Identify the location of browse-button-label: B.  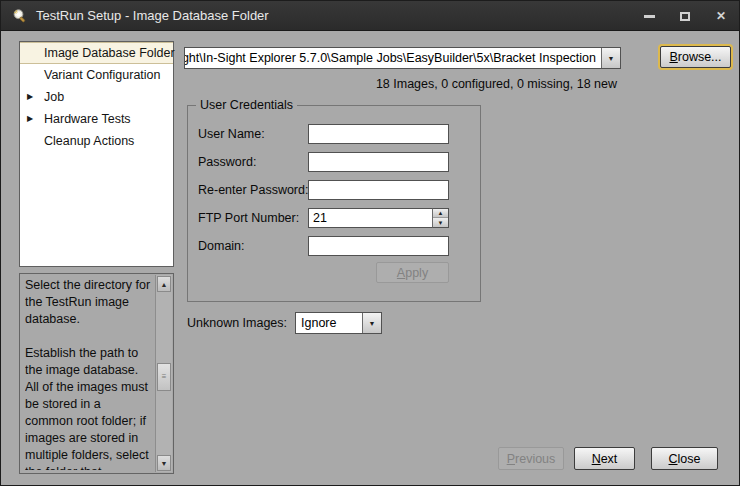
(673, 57).